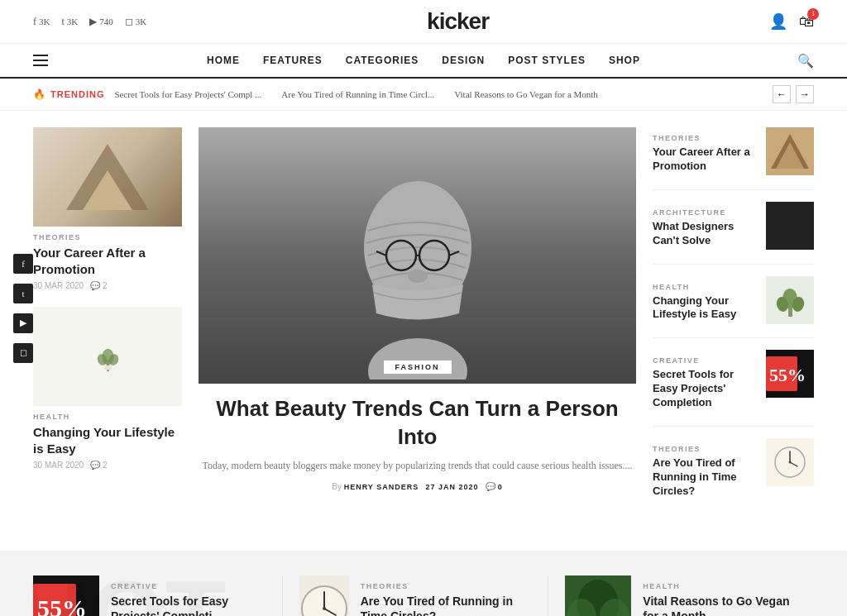 This screenshot has height=616, width=847. Describe the element at coordinates (189, 586) in the screenshot. I see `bottom-1-cat: CREATIVE` at that location.